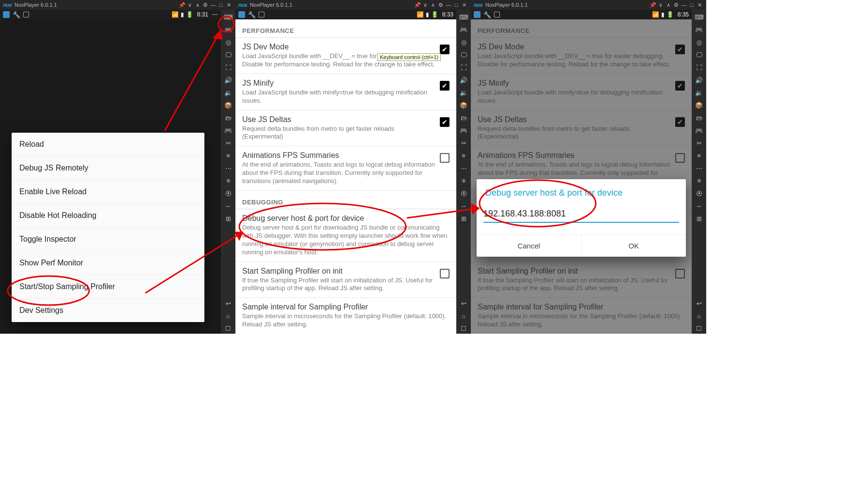 This screenshot has height=494, width=868. Describe the element at coordinates (215, 15) in the screenshot. I see `overflow-icon: ⋯` at that location.